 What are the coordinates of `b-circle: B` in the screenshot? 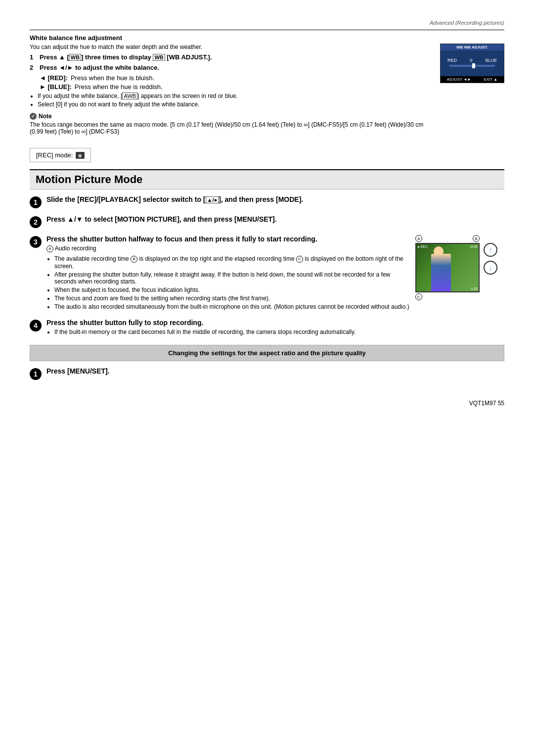 It's located at (476, 238).